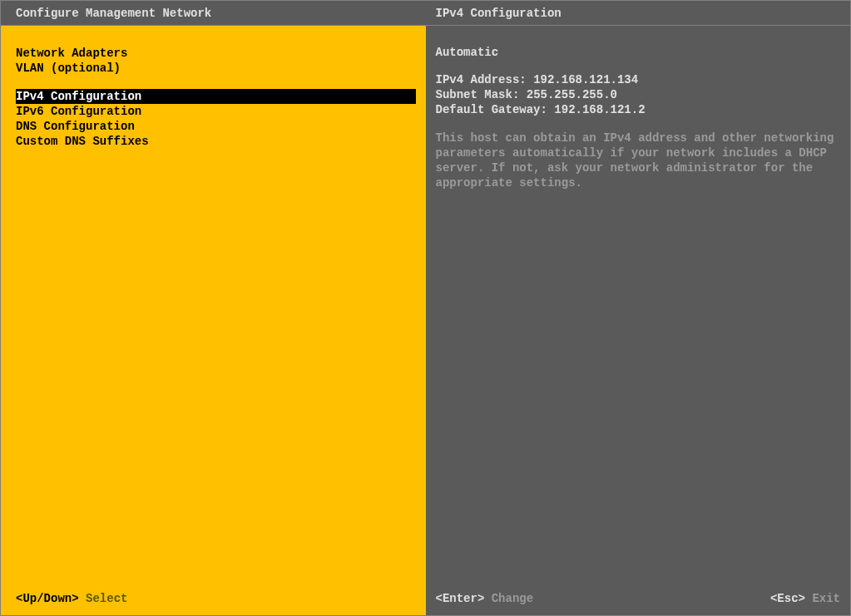  What do you see at coordinates (639, 160) in the screenshot?
I see `help-text: This host can obtain an IPv4 address and…` at bounding box center [639, 160].